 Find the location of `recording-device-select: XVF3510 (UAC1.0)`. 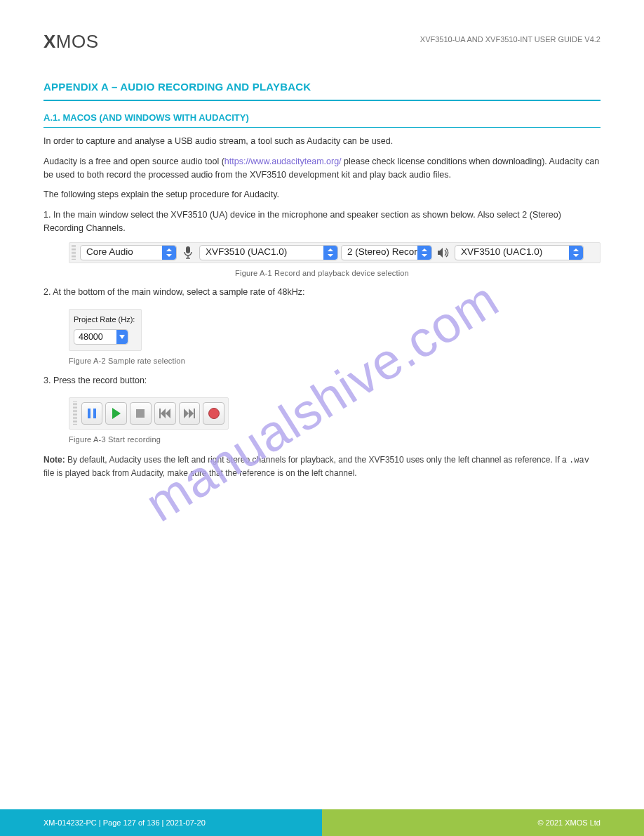

recording-device-select: XVF3510 (UAC1.0) is located at coordinates (269, 253).